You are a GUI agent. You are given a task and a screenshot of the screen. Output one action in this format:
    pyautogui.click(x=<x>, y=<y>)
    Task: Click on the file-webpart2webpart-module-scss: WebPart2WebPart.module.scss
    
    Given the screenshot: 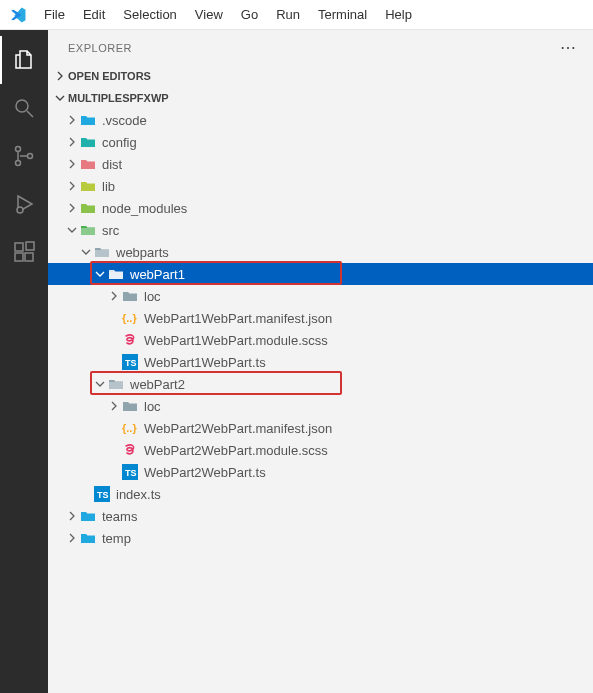 What is the action you would take?
    pyautogui.click(x=320, y=450)
    